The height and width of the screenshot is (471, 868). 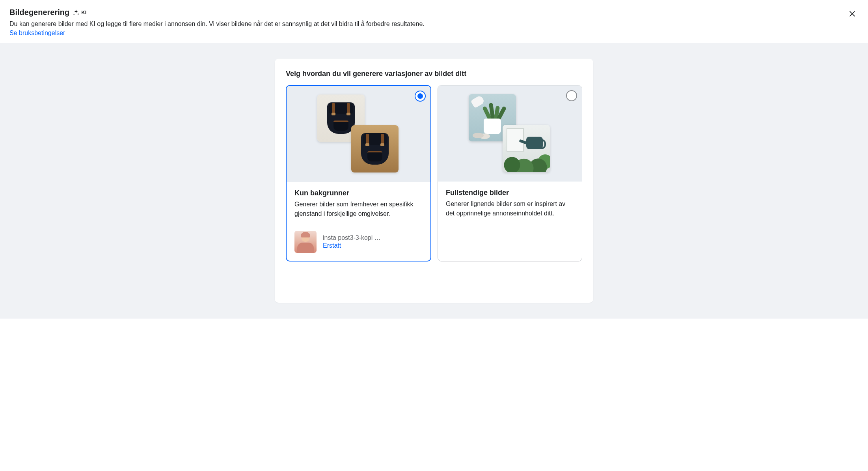 What do you see at coordinates (572, 96) in the screenshot?
I see `radio-unselected-icon` at bounding box center [572, 96].